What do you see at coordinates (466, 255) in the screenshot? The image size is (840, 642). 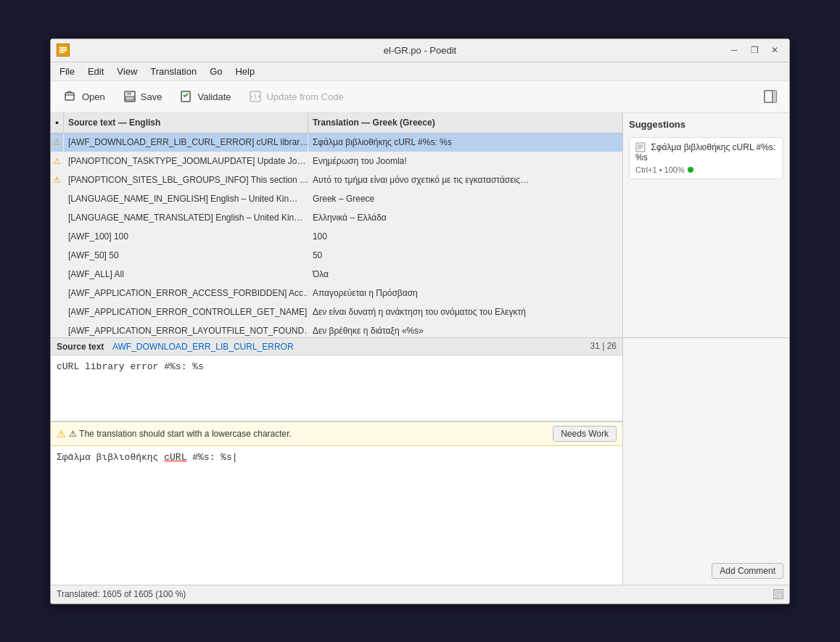 I see `row-translation: 50` at bounding box center [466, 255].